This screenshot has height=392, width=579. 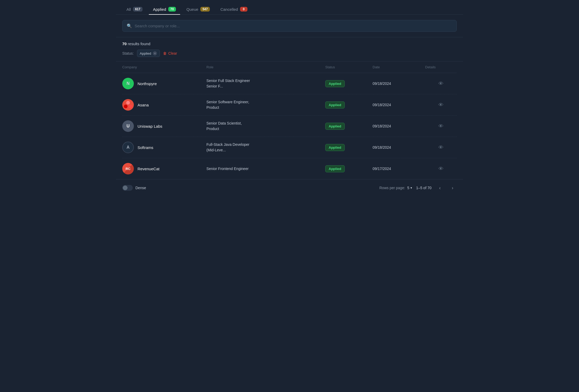 What do you see at coordinates (165, 53) in the screenshot?
I see `trash-icon: 🗑` at bounding box center [165, 53].